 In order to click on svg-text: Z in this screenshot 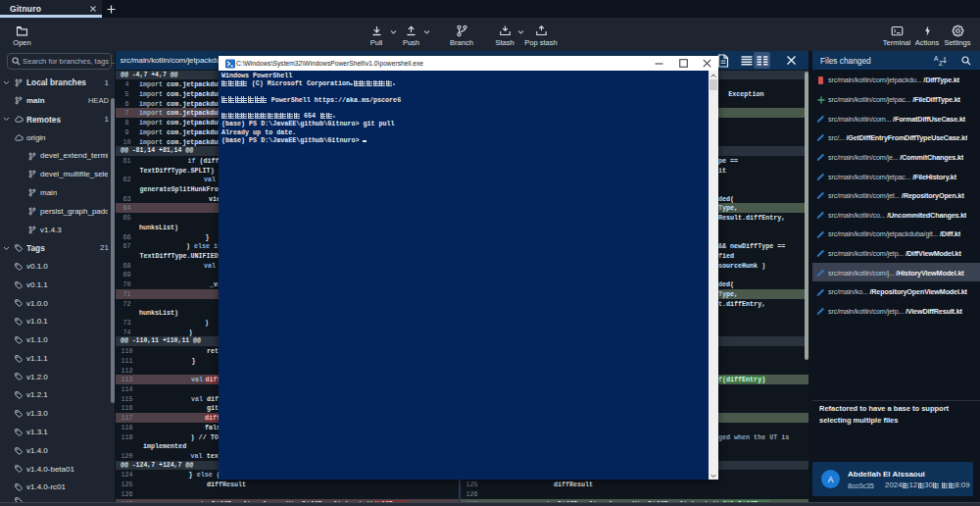, I will do `click(941, 63)`.